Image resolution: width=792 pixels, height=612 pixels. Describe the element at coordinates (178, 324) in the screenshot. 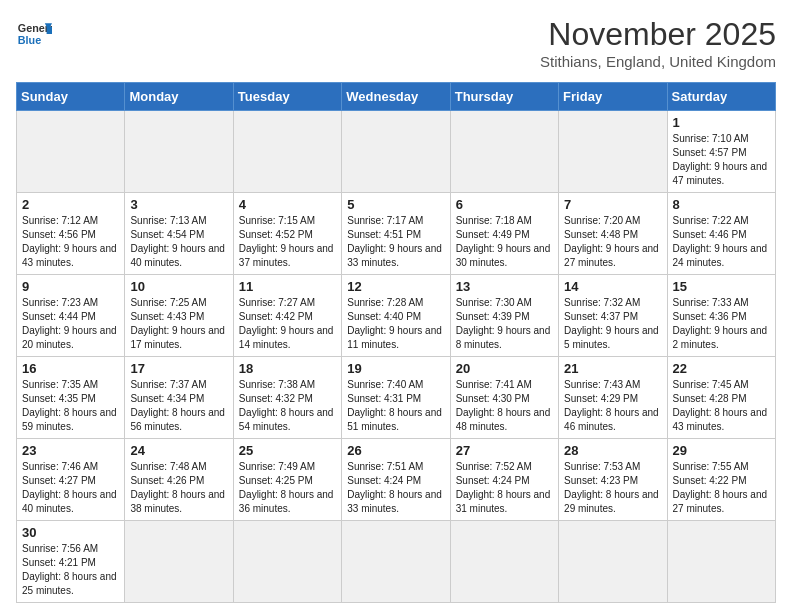

I see `day-info: Sunrise: 7:25 AM Sunset: 4:43 PM Dayligh…` at that location.